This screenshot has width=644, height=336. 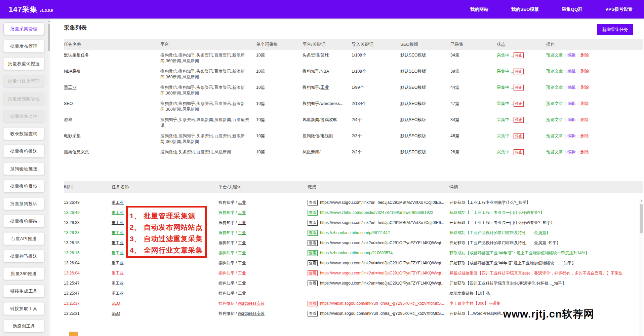 I want to click on nav-my-seo-templates: 我的SEO模版, so click(x=525, y=9).